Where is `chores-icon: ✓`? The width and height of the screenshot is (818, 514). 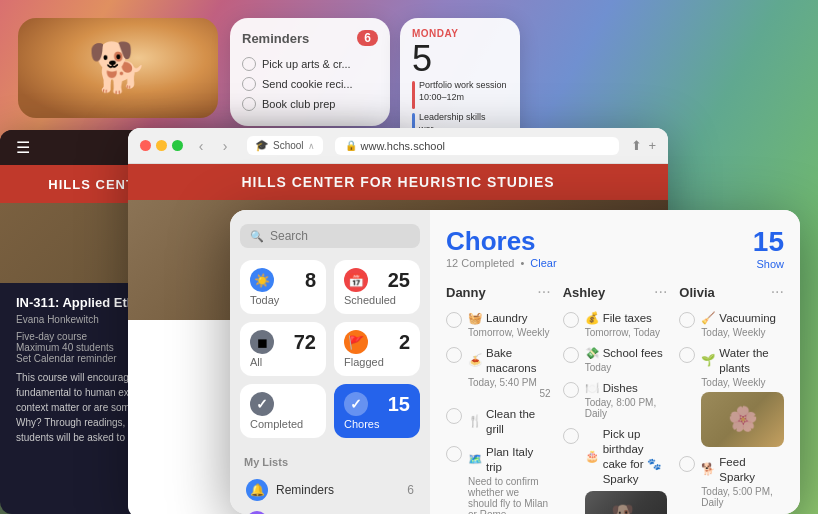 chores-icon: ✓ is located at coordinates (356, 404).